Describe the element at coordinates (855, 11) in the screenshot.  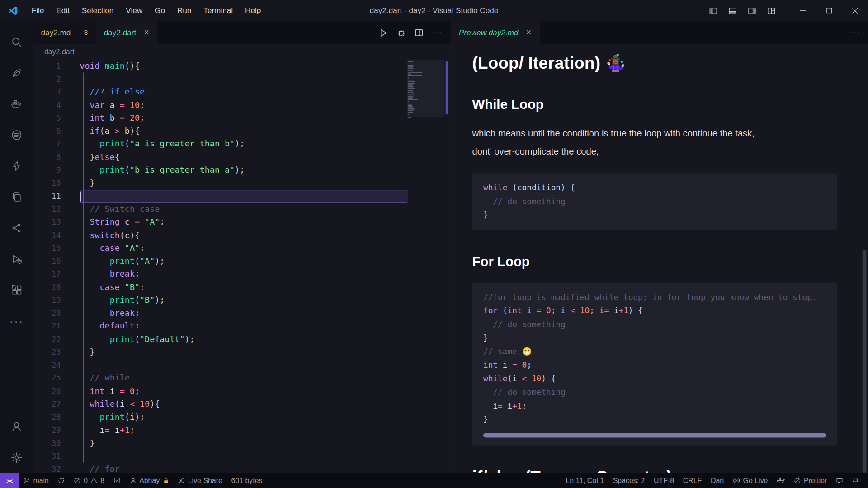
I see `close-button` at that location.